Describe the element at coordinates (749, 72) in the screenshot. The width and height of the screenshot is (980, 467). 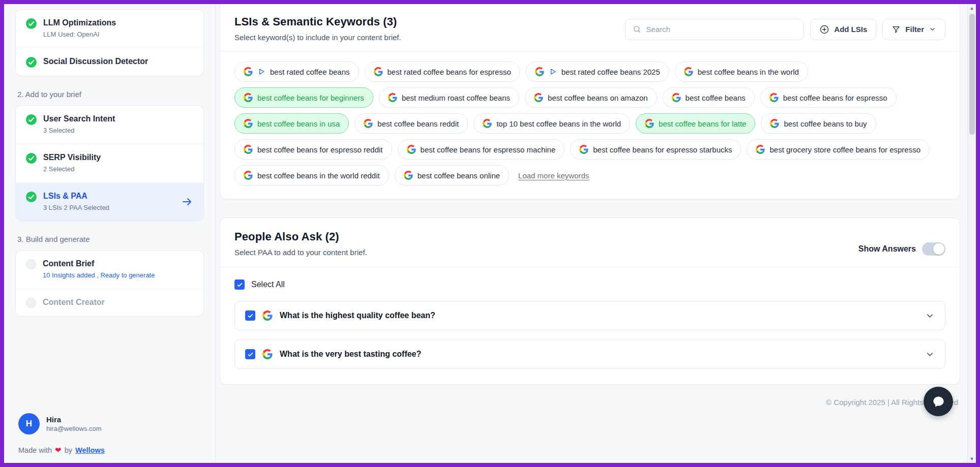
I see `keyword-chip-label: best coffee beans in the world` at that location.